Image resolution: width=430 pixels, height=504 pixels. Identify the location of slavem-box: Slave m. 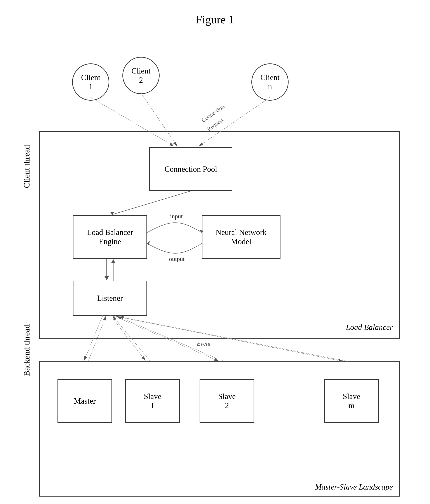
(351, 401).